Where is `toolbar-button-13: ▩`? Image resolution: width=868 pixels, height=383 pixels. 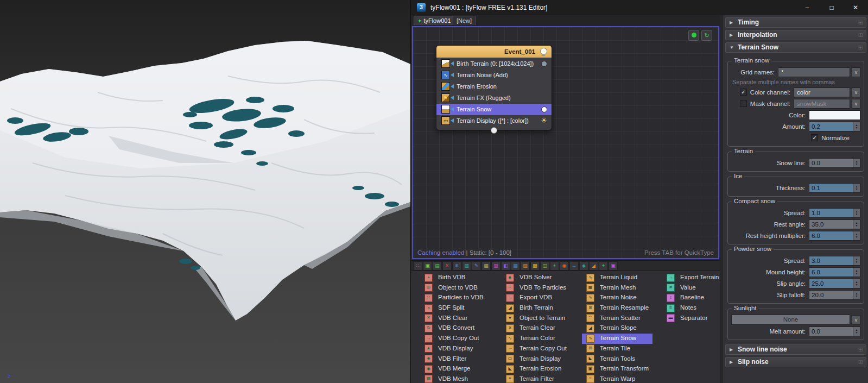 toolbar-button-13: ▩ is located at coordinates (535, 266).